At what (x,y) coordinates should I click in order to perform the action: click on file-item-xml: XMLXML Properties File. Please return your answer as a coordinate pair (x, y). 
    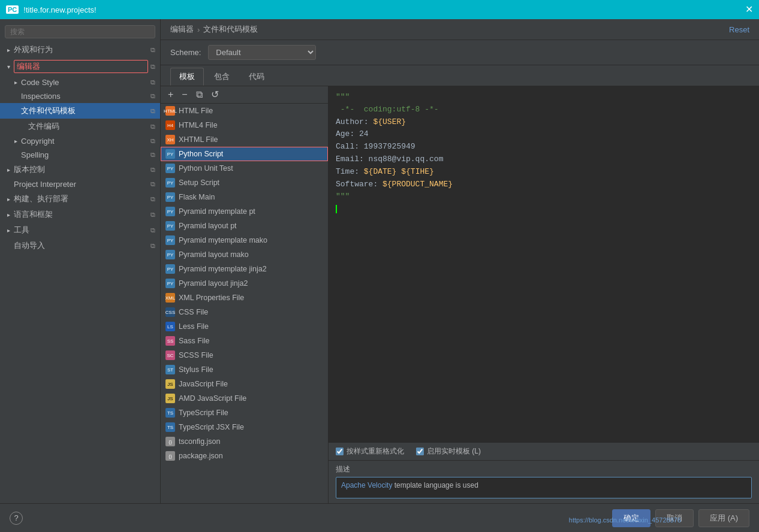
    Looking at the image, I should click on (245, 298).